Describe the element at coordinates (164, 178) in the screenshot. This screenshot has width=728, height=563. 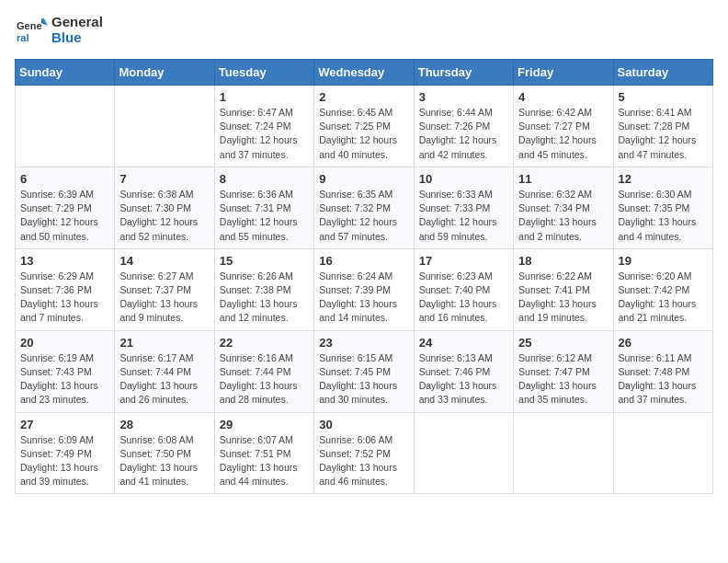
I see `day-number: 7` at that location.